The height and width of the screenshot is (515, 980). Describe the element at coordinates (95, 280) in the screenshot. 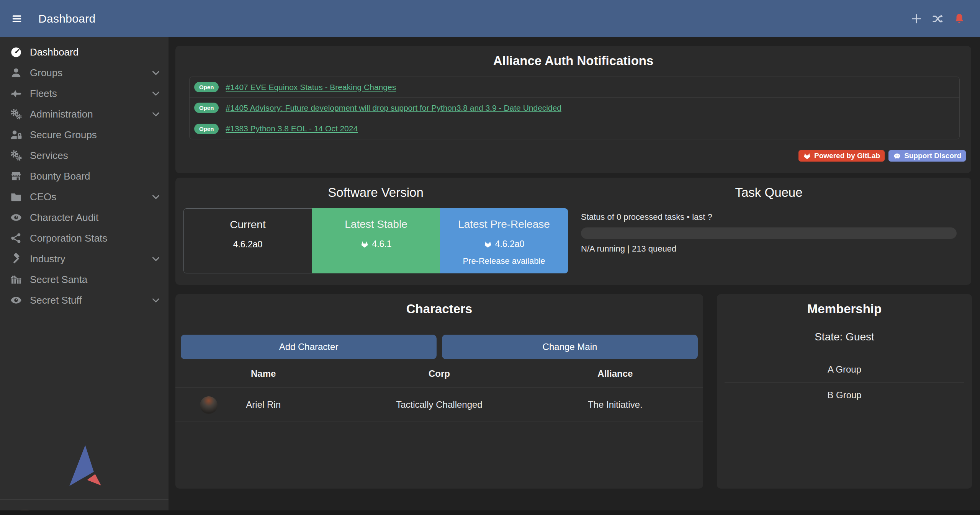

I see `sidebar-item-label: Secret Santa` at that location.